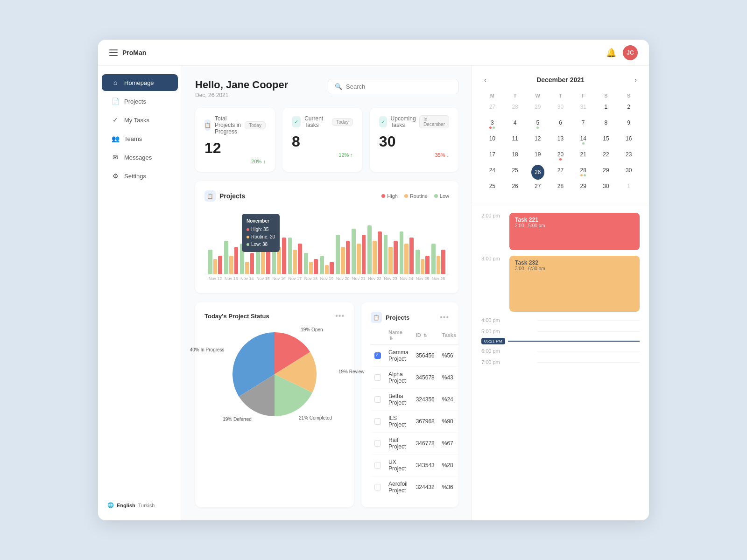 Image resolution: width=747 pixels, height=560 pixels. I want to click on cal-day-0-5: 1, so click(606, 109).